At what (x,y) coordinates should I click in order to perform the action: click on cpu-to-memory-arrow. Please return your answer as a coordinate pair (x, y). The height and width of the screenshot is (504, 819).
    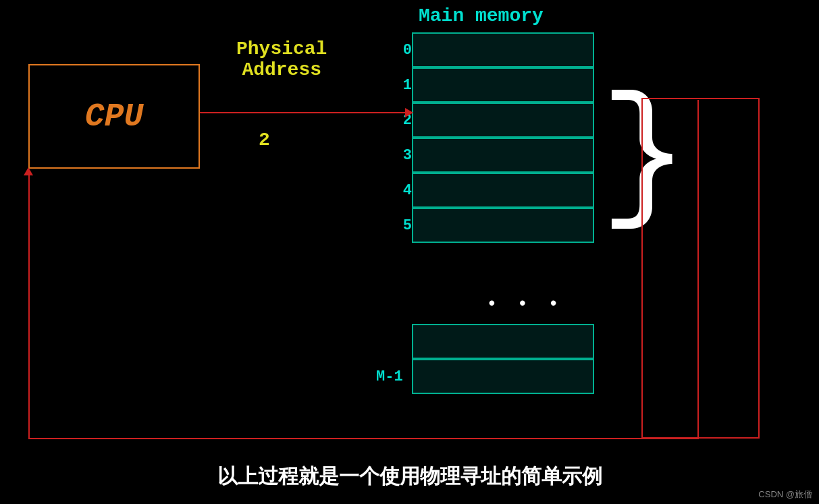
    Looking at the image, I should click on (307, 113).